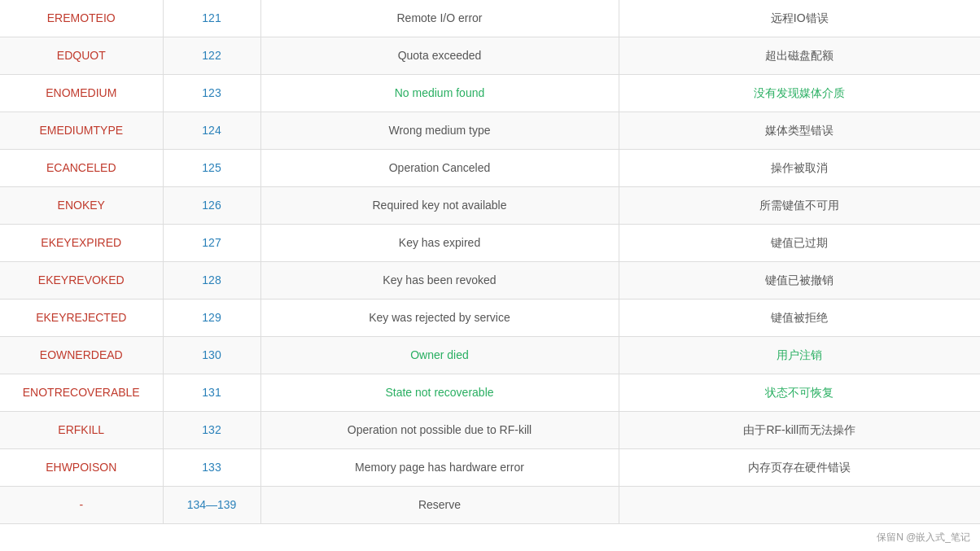  I want to click on error-name: ENOKEY, so click(81, 206).